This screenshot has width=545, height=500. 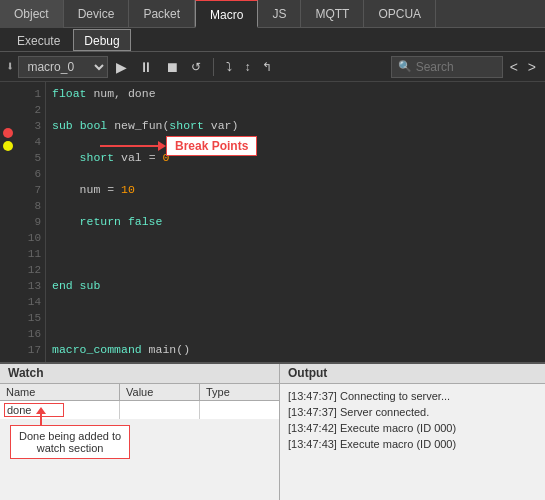 I want to click on run-button: ▶, so click(x=122, y=67).